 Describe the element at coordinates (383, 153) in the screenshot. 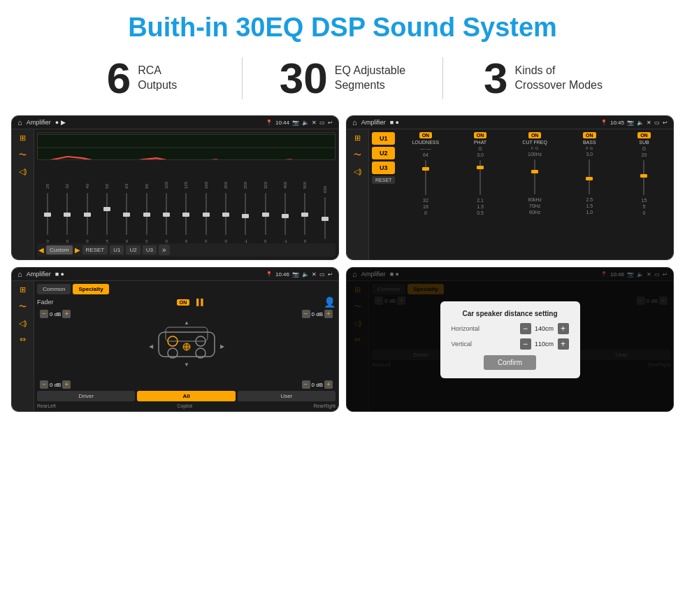

I see `u2-preset-btn: U2` at that location.